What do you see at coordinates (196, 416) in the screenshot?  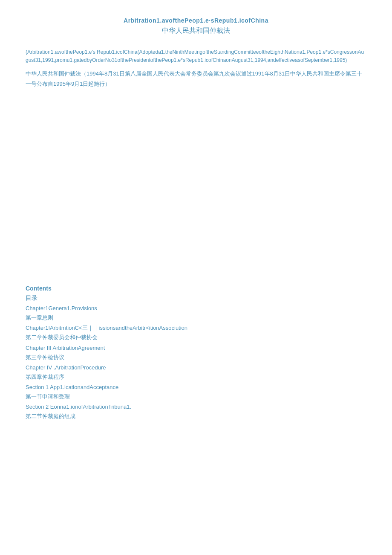 I see `contents-item-chinese: 第二节仲裁庭的组成` at bounding box center [196, 416].